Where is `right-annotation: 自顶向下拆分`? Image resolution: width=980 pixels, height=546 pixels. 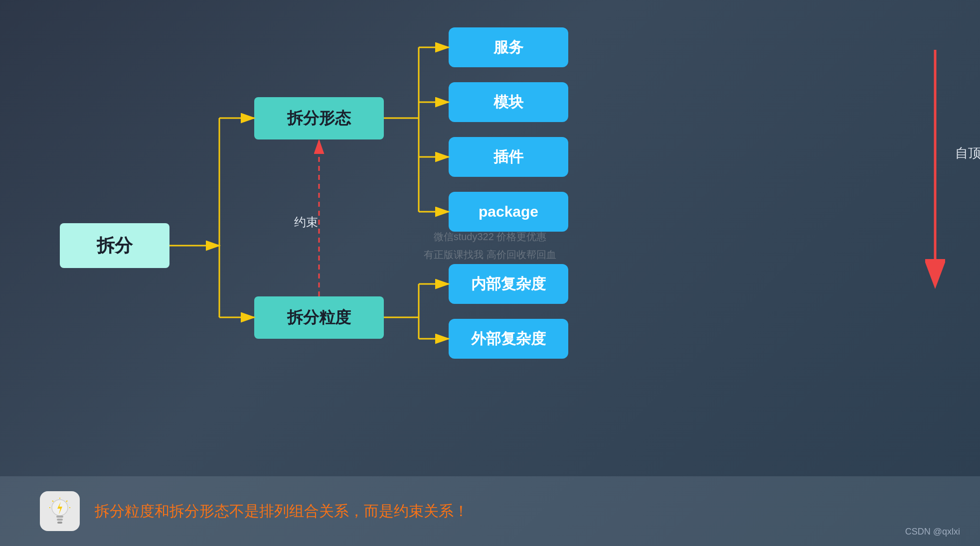
right-annotation: 自顶向下拆分 is located at coordinates (935, 169).